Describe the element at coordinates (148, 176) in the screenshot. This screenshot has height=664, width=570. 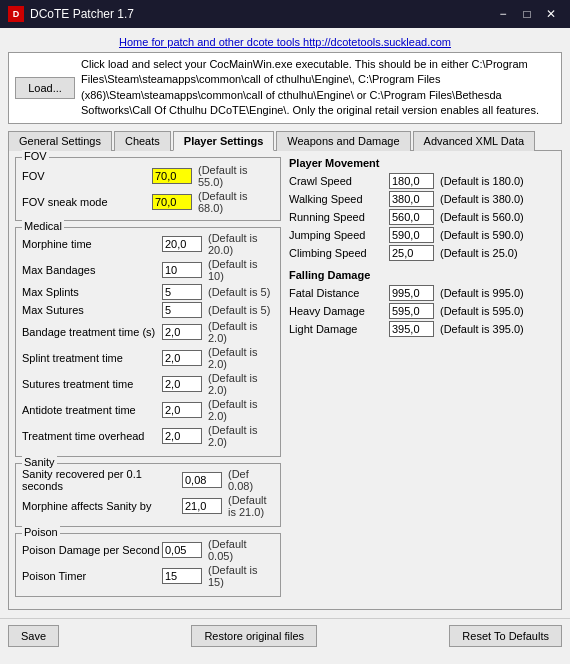
I see `fov-row: FOV (Default is 55.0)` at that location.